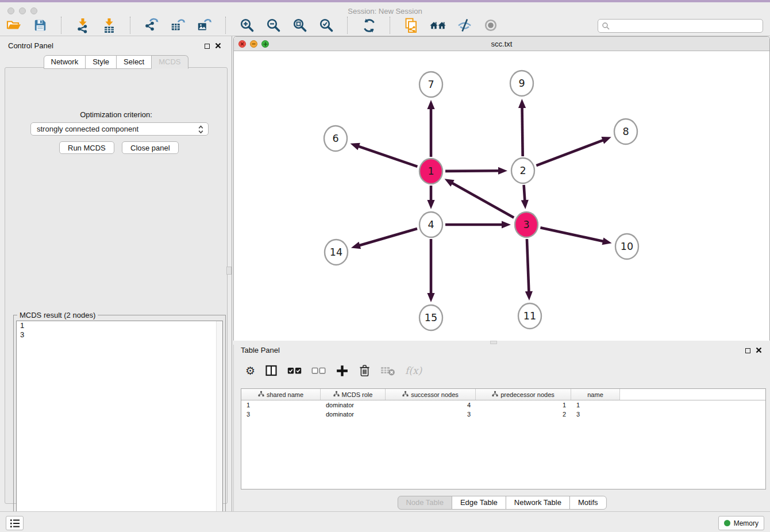  Describe the element at coordinates (523, 171) in the screenshot. I see `svg-text: 2` at that location.